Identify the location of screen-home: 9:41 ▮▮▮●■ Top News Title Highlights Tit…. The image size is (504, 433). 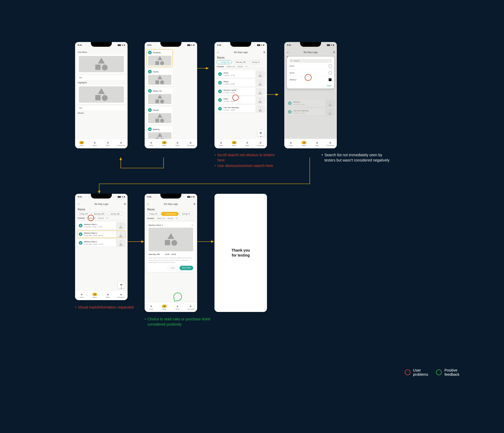
(101, 95).